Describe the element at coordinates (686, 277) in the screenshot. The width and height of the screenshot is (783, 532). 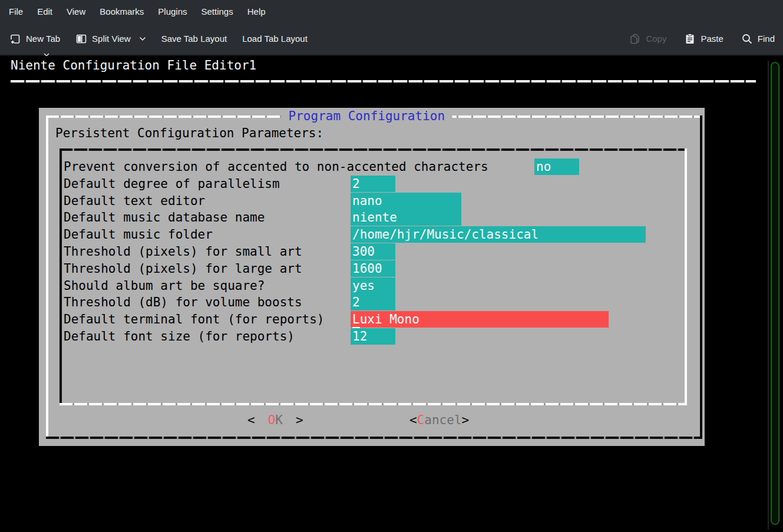
I see `listbox-border-right` at that location.